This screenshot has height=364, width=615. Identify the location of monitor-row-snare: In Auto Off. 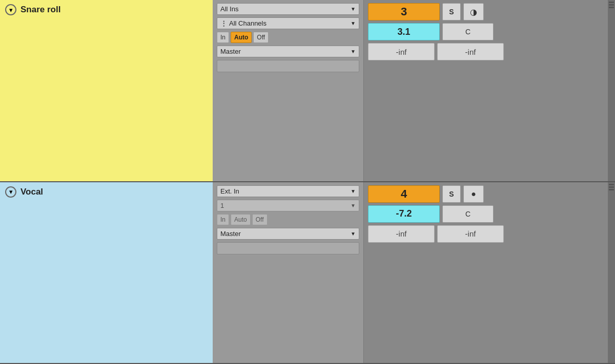
(288, 37).